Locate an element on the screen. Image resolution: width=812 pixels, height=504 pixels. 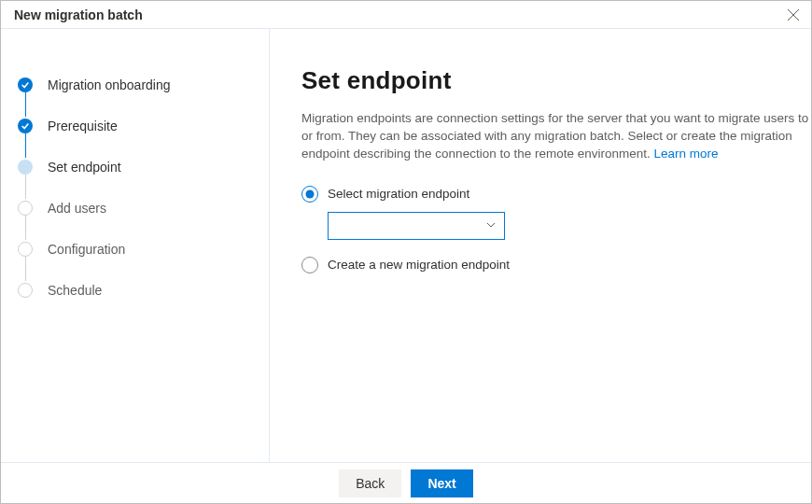
radio-label: Select migration endpoint is located at coordinates (399, 194).